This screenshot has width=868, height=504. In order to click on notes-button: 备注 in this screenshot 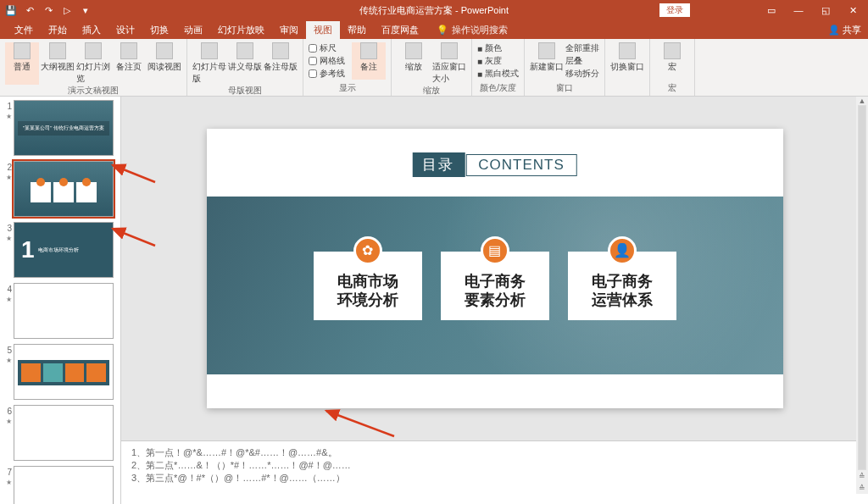, I will do `click(369, 61)`.